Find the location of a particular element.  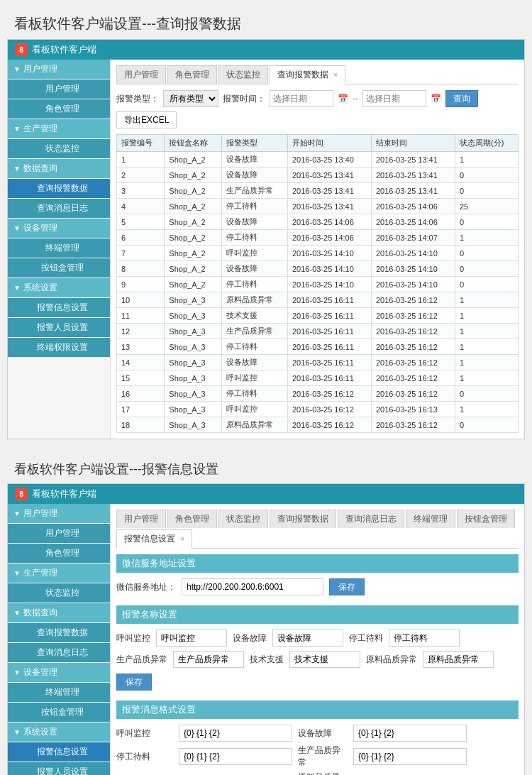

sidebar-group-prod: ▼ 生产管理 is located at coordinates (59, 129).